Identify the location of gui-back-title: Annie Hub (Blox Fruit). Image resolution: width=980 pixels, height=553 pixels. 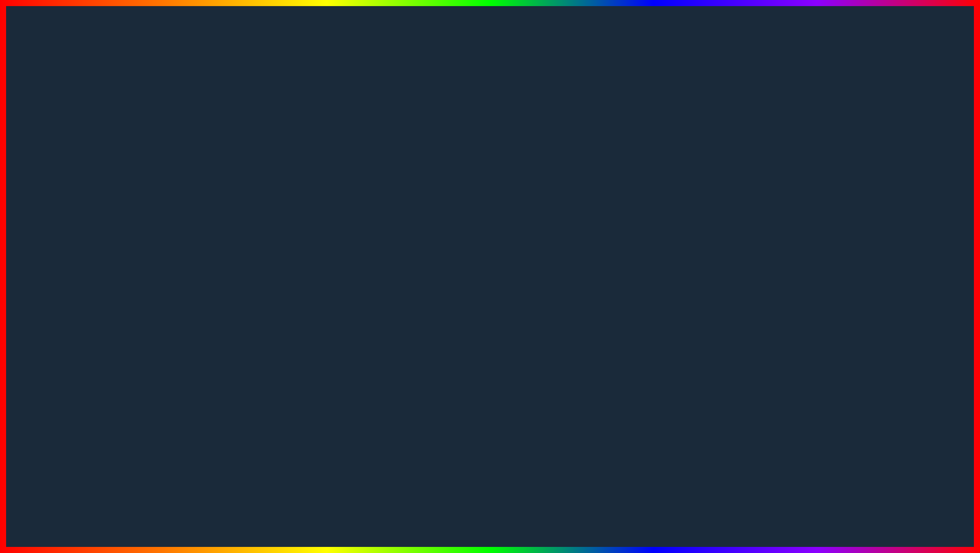
(412, 142).